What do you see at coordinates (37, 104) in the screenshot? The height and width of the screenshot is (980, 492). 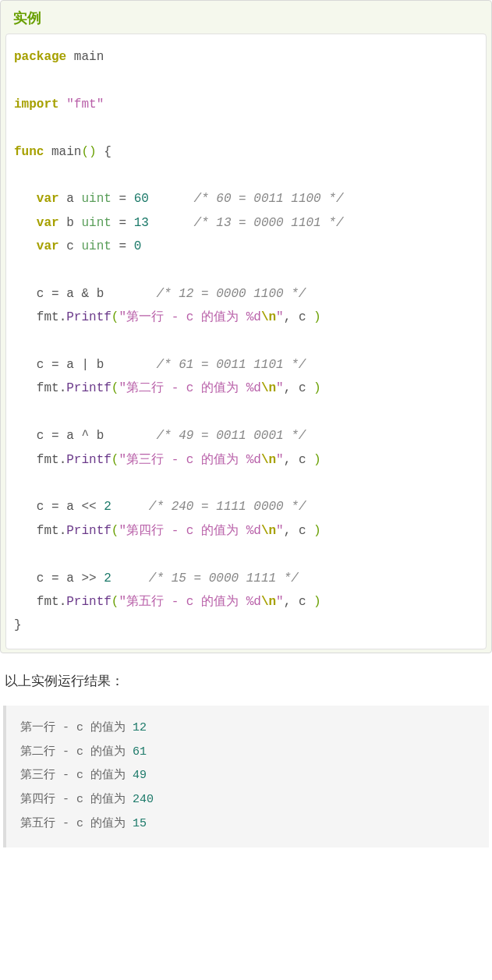 I see `keyword-import: import` at bounding box center [37, 104].